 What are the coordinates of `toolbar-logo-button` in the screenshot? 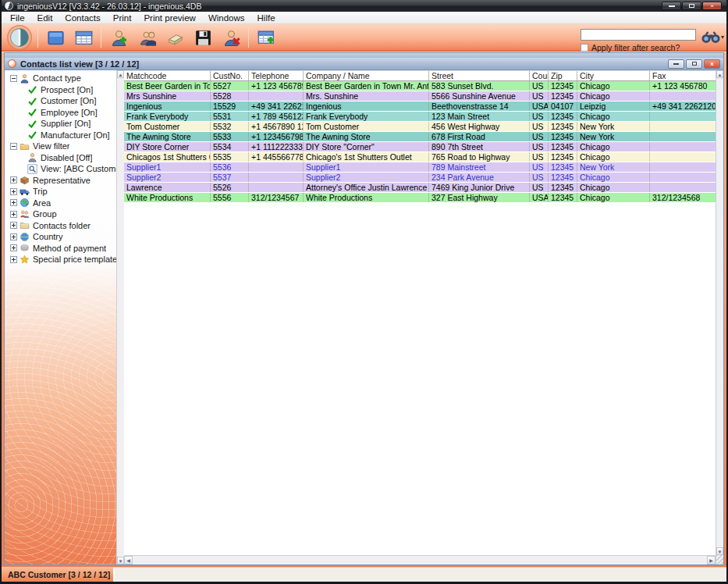 It's located at (20, 37).